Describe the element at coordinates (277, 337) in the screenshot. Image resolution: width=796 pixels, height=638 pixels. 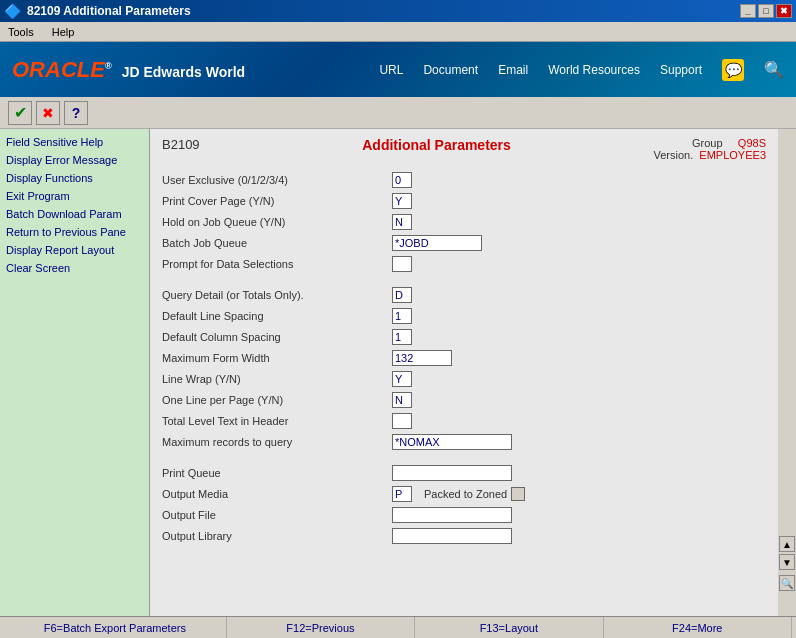
I see `label-default-column-spacing: Default Column Spacing` at that location.